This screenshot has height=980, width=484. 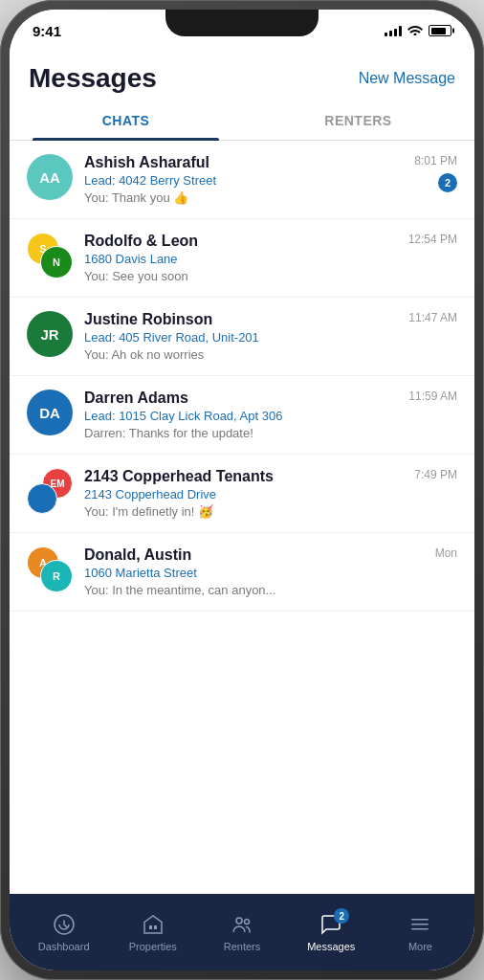 What do you see at coordinates (393, 31) in the screenshot?
I see `signal-icon` at bounding box center [393, 31].